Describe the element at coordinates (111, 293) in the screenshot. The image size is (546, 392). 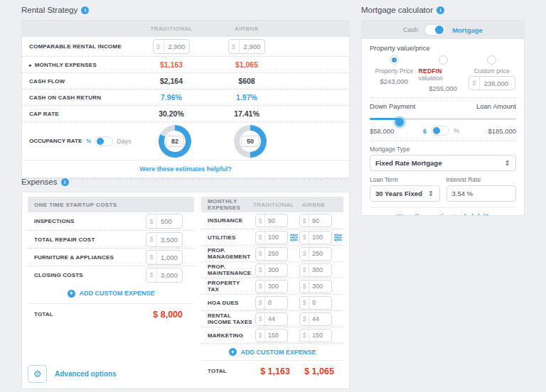
I see `add-custom-expense-startup: + ADD CUSTOM EXPENSE` at that location.